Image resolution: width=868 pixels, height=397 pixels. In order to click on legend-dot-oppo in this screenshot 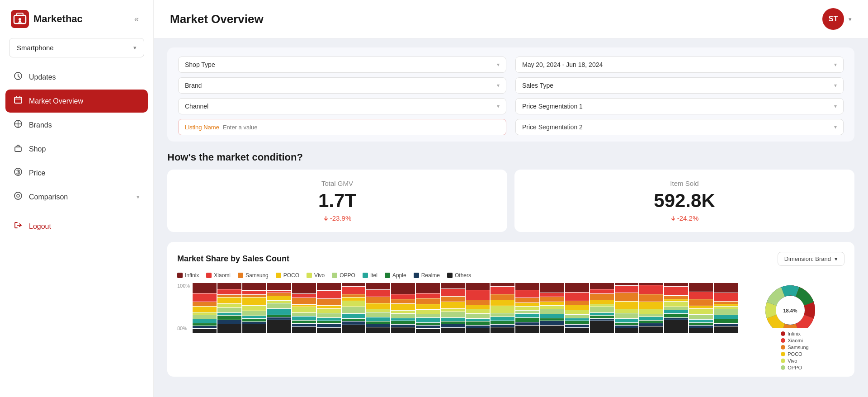, I will do `click(335, 275)`.